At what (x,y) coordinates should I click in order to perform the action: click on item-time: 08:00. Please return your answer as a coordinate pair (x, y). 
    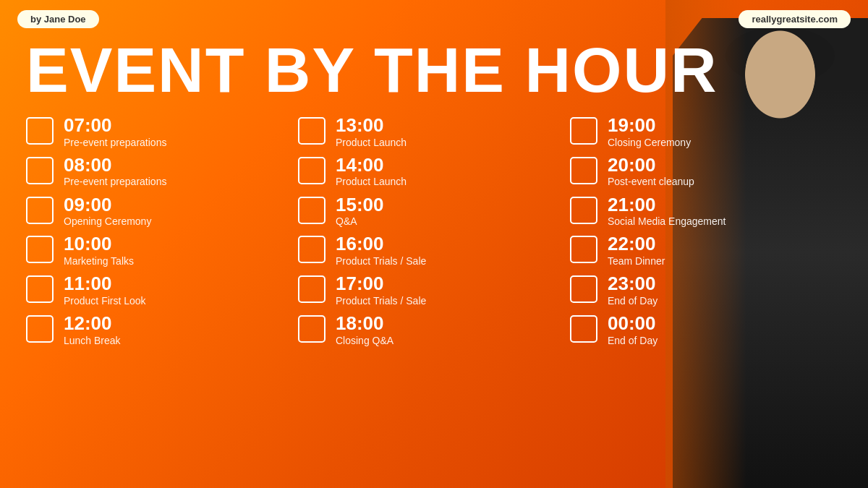
    Looking at the image, I should click on (115, 165).